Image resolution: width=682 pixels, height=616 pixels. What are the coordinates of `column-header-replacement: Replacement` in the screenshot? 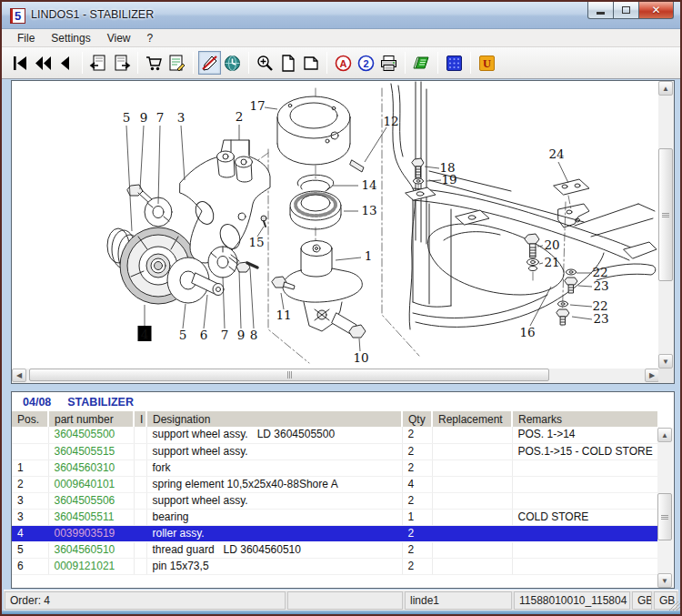 It's located at (472, 419).